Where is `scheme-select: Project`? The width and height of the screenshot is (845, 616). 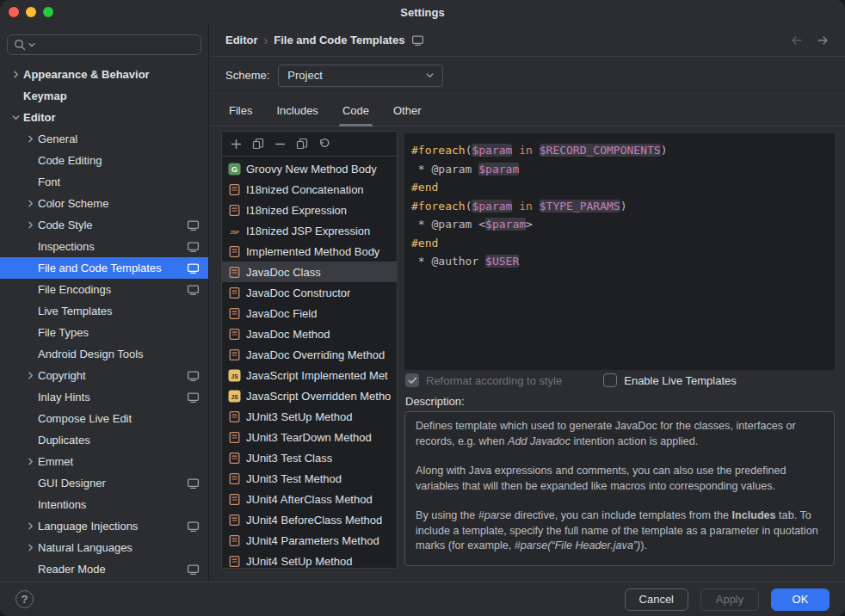 scheme-select: Project is located at coordinates (361, 76).